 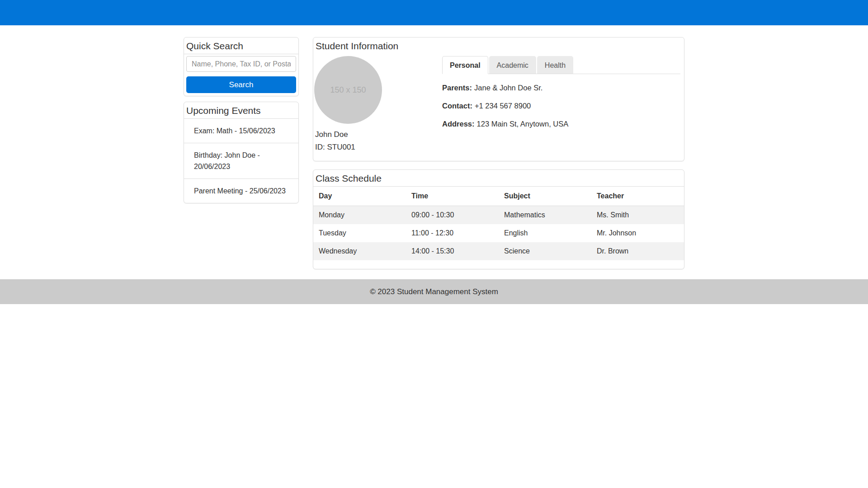 What do you see at coordinates (560, 88) in the screenshot?
I see `info-line-parents: Parents:Jane & John Doe Sr.` at bounding box center [560, 88].